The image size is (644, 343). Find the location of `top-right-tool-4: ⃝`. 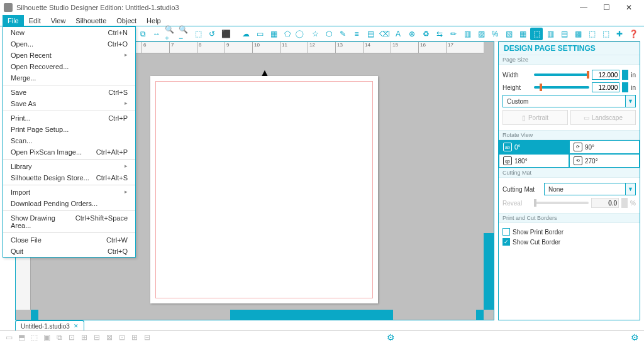

top-right-tool-4: ⃝ is located at coordinates (301, 34).